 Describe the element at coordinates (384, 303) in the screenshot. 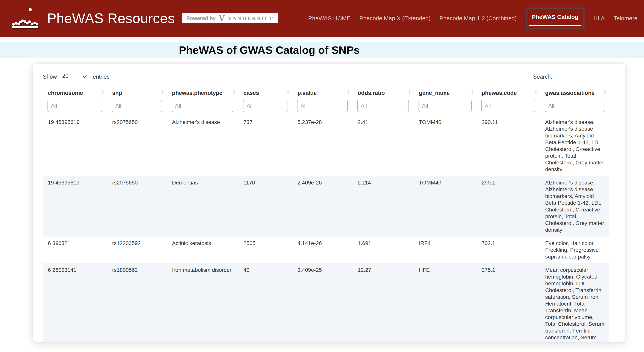

I see `cell-odds-ratio: 12.27` at that location.